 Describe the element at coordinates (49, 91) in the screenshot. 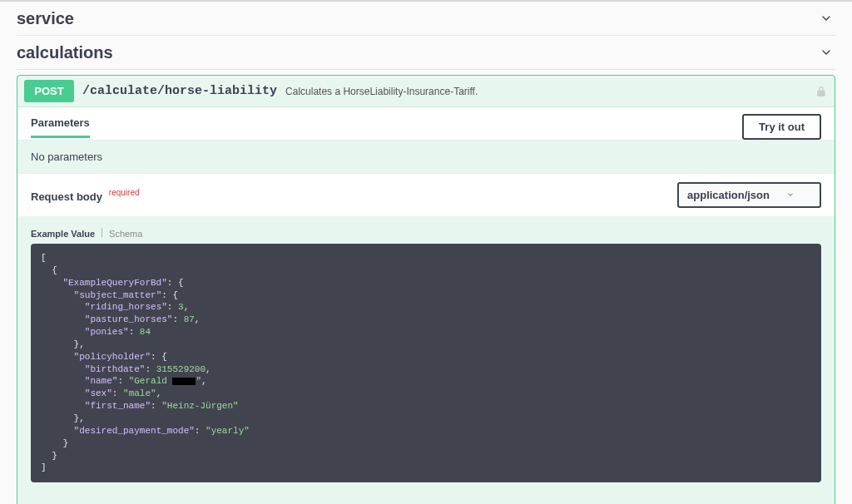

I see `http-method-badge: POST` at that location.